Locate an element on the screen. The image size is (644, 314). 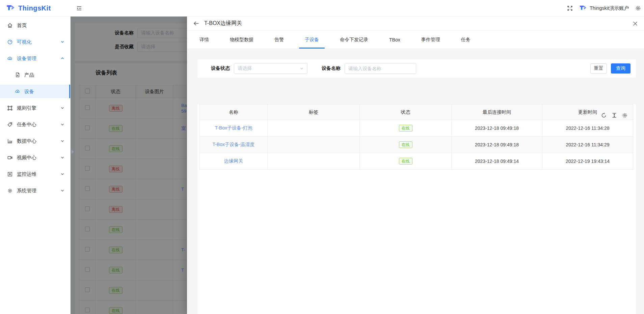
app-header: ThingsKit Thingskit演示账户 is located at coordinates (322, 8).